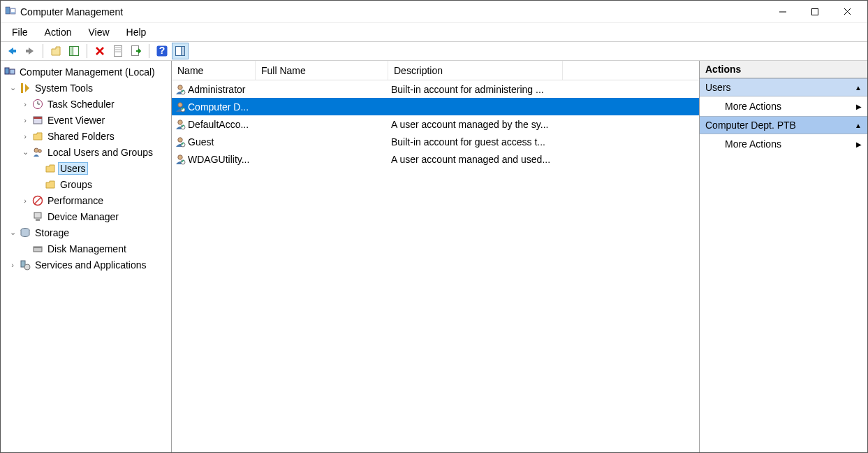 Image resolution: width=868 pixels, height=453 pixels. Describe the element at coordinates (476, 89) in the screenshot. I see `cell-description: Built-in account for administering ...` at that location.